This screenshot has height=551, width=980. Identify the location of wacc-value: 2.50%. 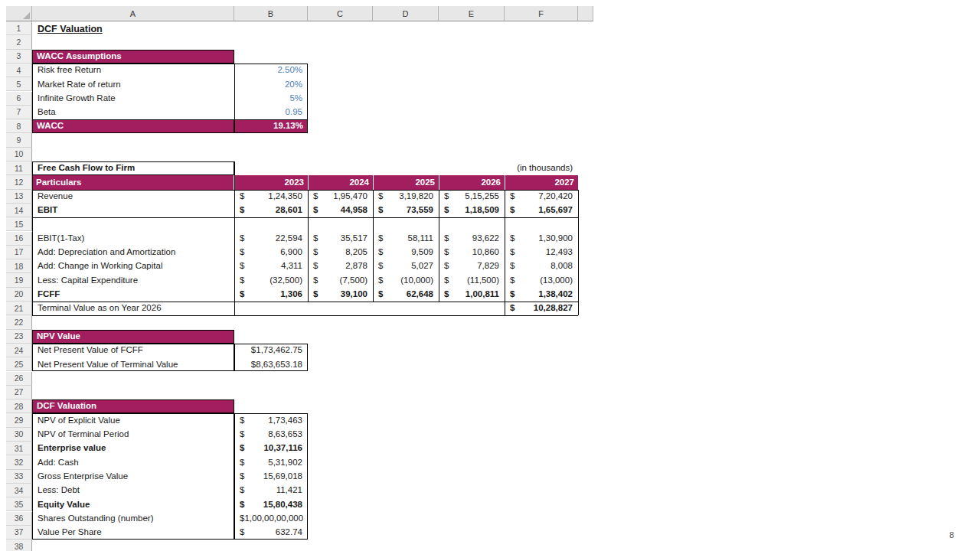
(271, 70).